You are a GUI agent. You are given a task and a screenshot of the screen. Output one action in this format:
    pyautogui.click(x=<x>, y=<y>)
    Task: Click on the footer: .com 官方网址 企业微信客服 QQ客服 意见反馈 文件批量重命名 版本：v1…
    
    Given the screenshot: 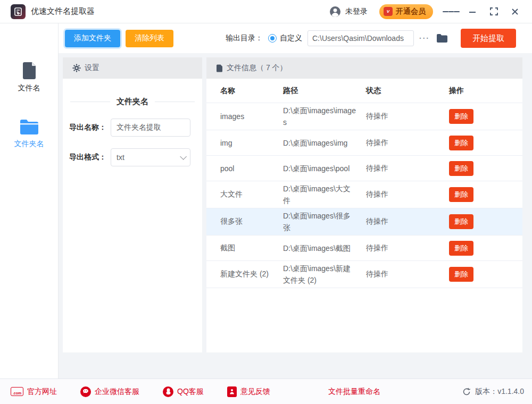 What is the action you would take?
    pyautogui.click(x=266, y=391)
    